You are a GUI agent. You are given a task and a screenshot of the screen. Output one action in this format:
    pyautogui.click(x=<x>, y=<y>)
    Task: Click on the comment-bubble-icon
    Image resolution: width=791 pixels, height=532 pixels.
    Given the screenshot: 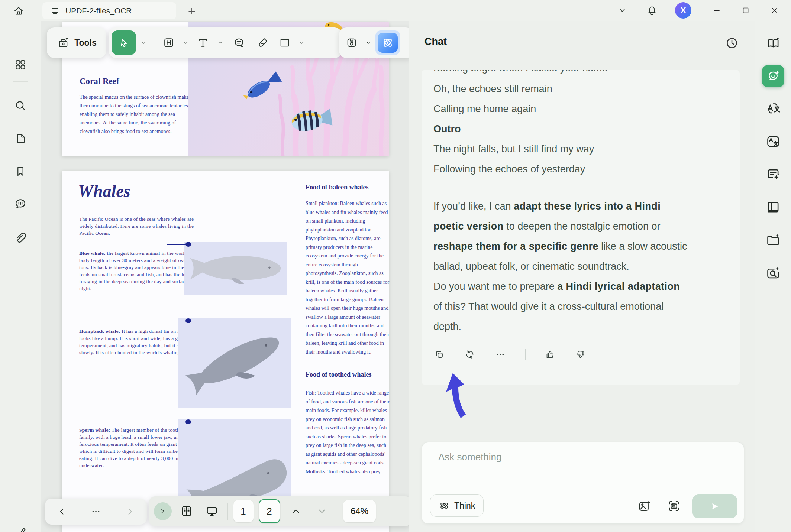 What is the action you would take?
    pyautogui.click(x=239, y=43)
    